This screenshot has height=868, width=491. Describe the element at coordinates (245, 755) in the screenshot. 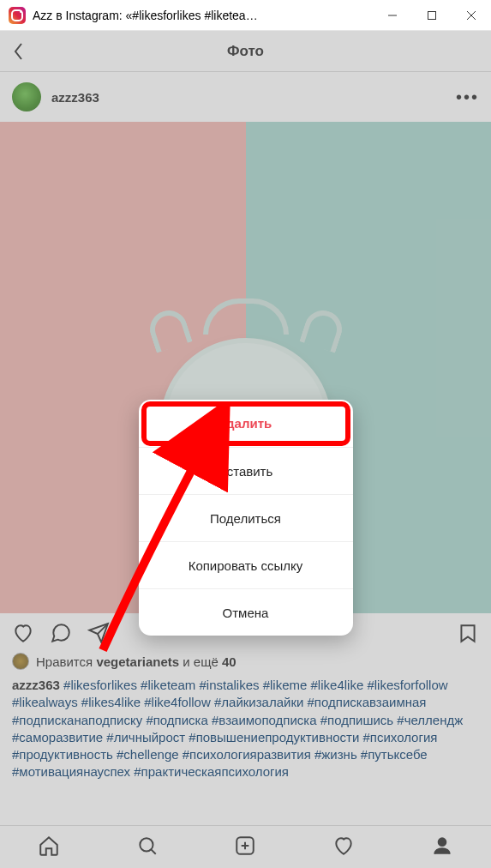

I see `hashtag: #психологияразвития` at that location.